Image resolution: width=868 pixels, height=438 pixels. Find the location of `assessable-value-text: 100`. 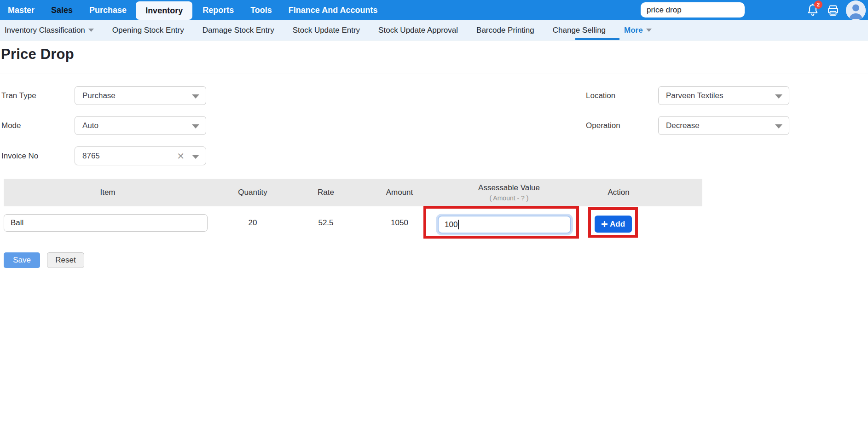

assessable-value-text: 100 is located at coordinates (451, 225).